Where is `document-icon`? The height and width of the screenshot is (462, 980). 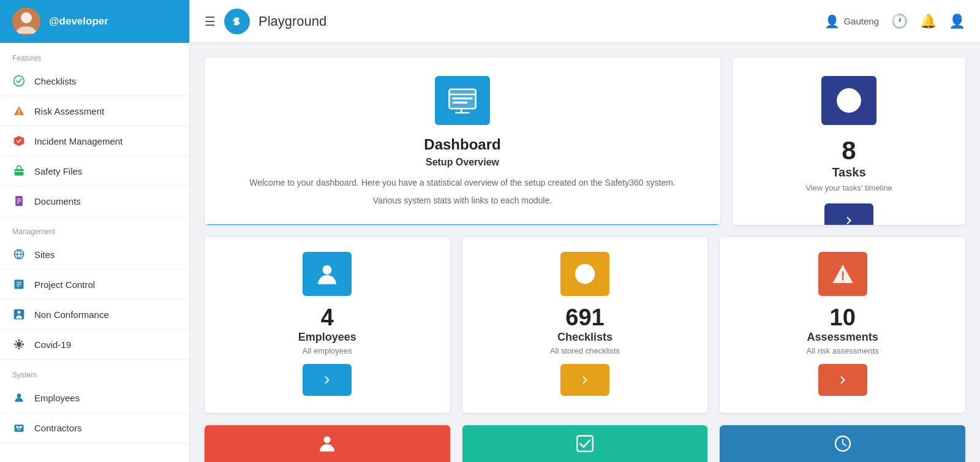 document-icon is located at coordinates (19, 201).